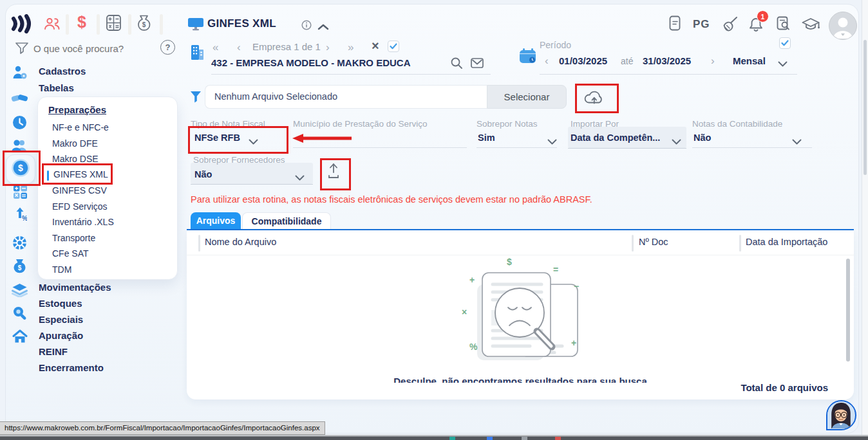 The height and width of the screenshot is (440, 868). Describe the element at coordinates (61, 319) in the screenshot. I see `sidebar-item-especiais: Especiais` at that location.